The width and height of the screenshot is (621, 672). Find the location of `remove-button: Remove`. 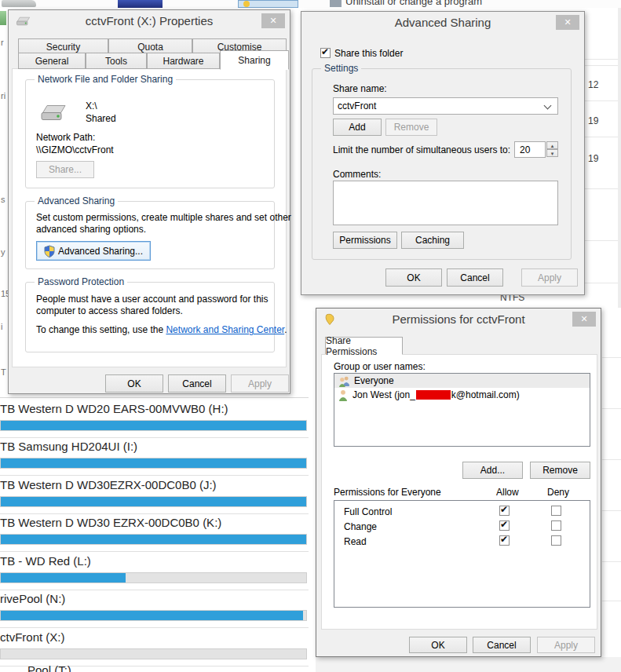

remove-button: Remove is located at coordinates (411, 127).